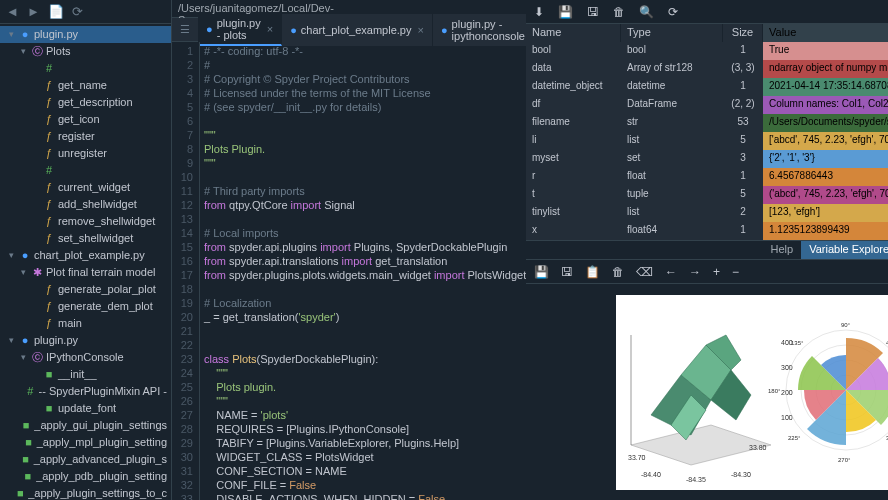 This screenshot has height=500, width=888. Describe the element at coordinates (240, 30) in the screenshot. I see `editor-tab: ●plugin.py - plots×` at that location.